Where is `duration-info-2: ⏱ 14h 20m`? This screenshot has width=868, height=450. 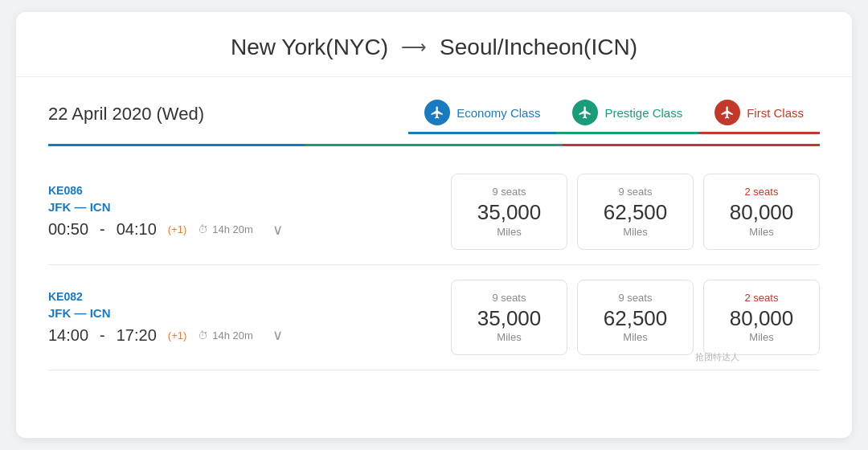
duration-info-2: ⏱ 14h 20m is located at coordinates (225, 336).